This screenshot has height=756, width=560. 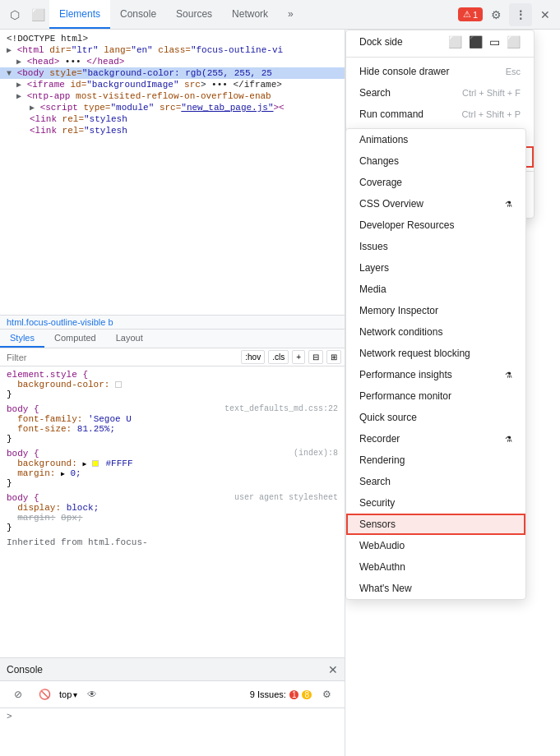 I want to click on console-prompt: >, so click(x=10, y=717).